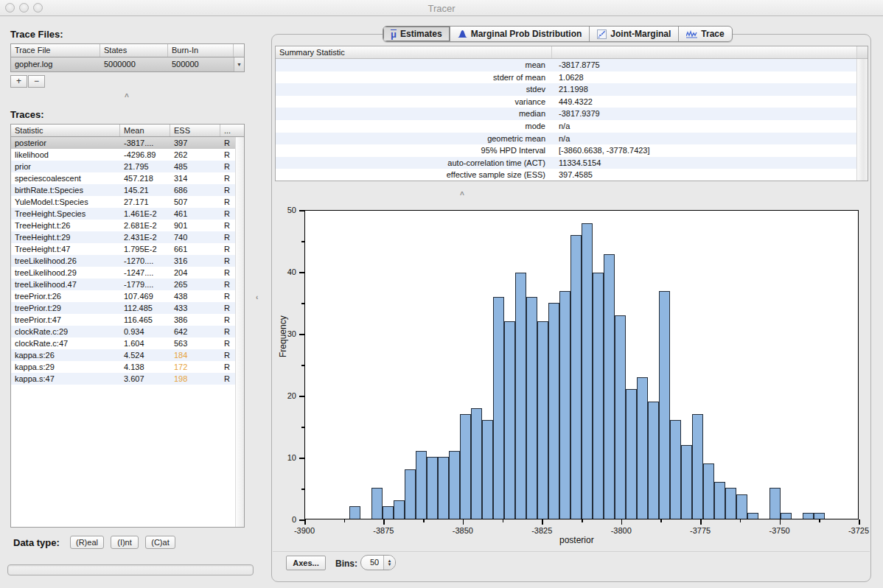 Image resolution: width=883 pixels, height=588 pixels. I want to click on bins-stepper: ▲ ▼, so click(389, 563).